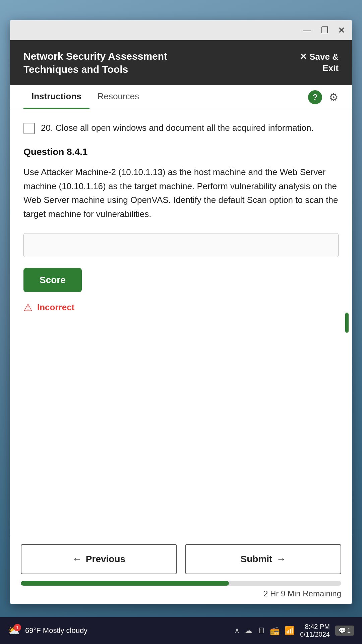  Describe the element at coordinates (315, 97) in the screenshot. I see `help-button: ?` at that location.